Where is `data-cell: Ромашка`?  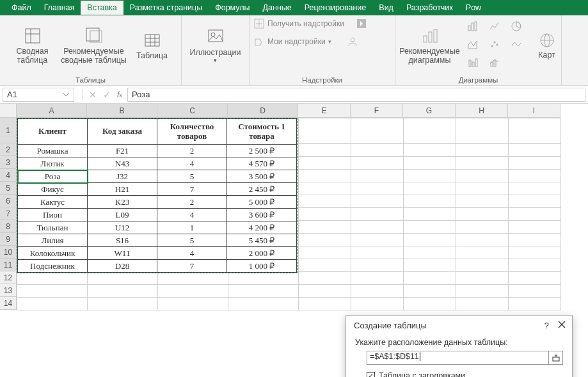 data-cell: Ромашка is located at coordinates (52, 151).